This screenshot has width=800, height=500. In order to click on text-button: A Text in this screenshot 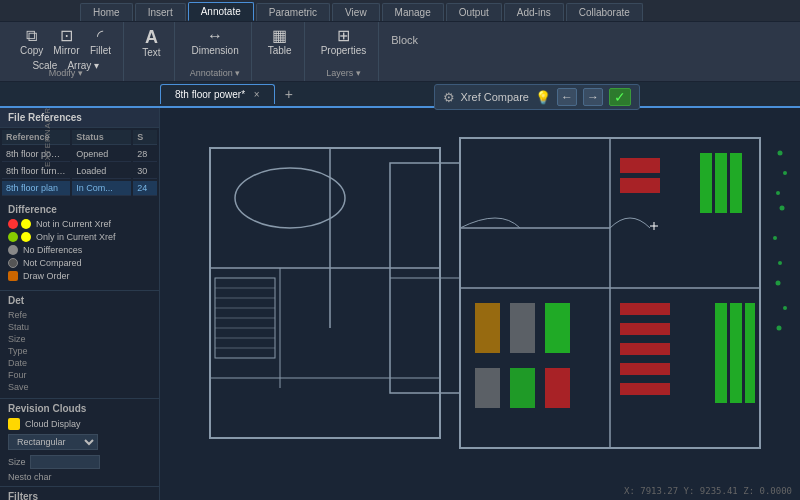, I will do `click(151, 43)`.